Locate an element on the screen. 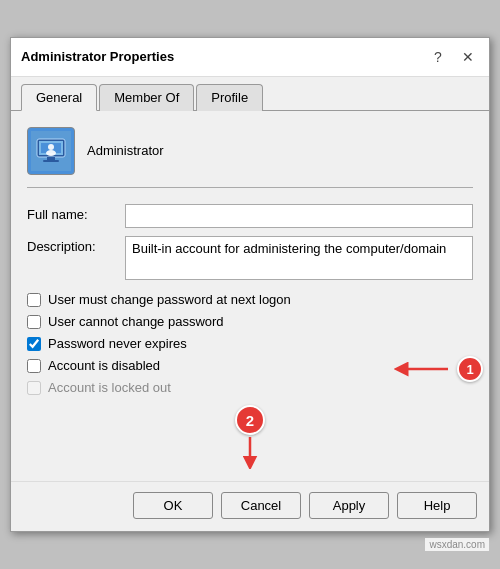  tab-member-of: Member Of is located at coordinates (146, 98).